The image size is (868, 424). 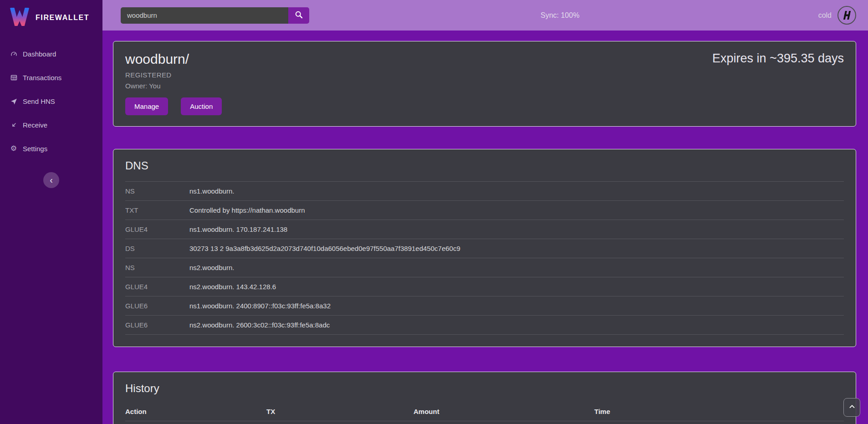 I want to click on sidebar-item-label: Transactions, so click(x=42, y=77).